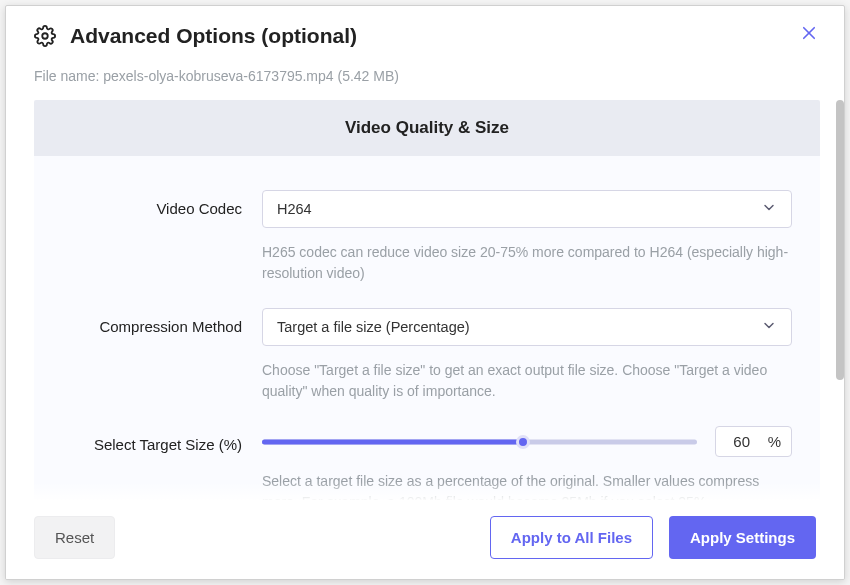  Describe the element at coordinates (427, 128) in the screenshot. I see `panel-title: Video Quality & Size` at that location.